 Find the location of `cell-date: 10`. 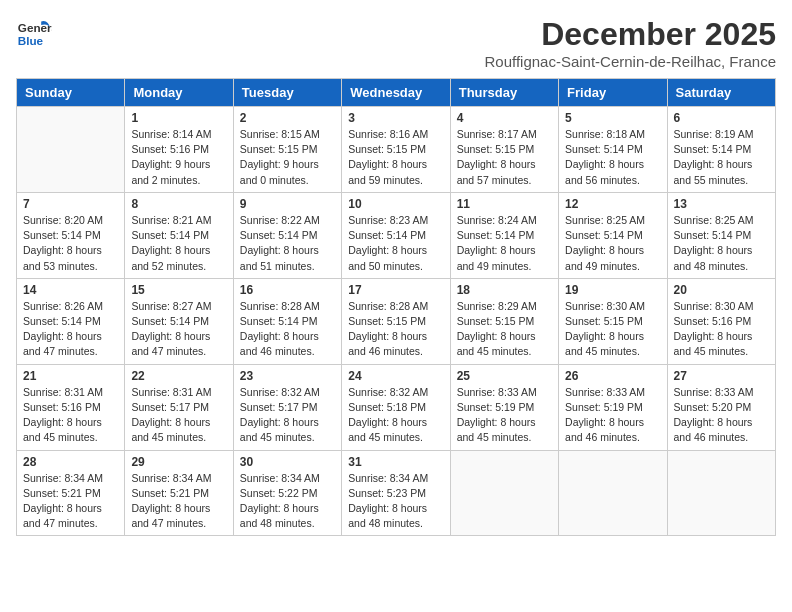

cell-date: 10 is located at coordinates (396, 204).